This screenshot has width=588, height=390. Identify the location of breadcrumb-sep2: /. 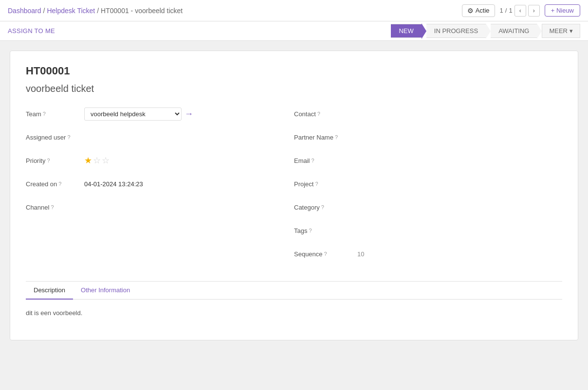
(98, 11).